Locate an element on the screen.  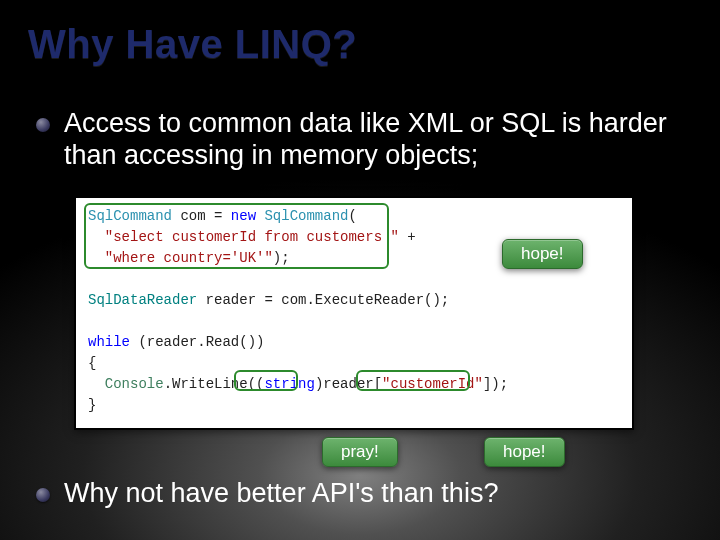
code-span: (reader.Read()) is located at coordinates (197, 342).